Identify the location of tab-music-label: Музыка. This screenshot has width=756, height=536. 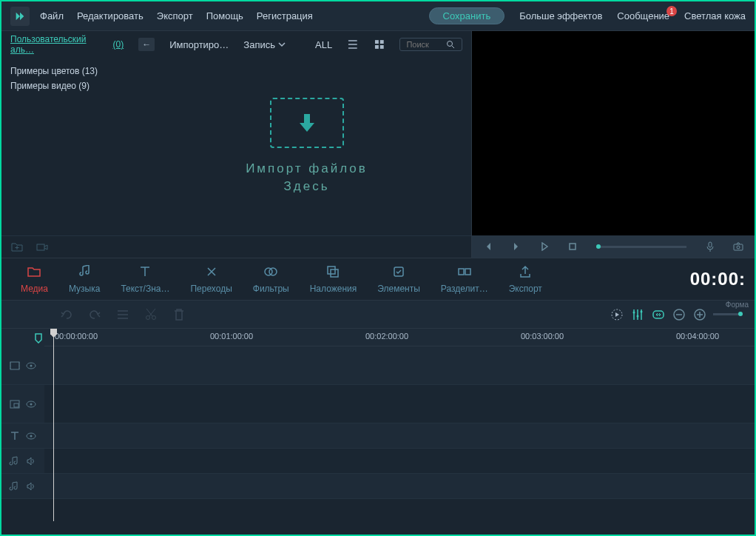
(84, 289).